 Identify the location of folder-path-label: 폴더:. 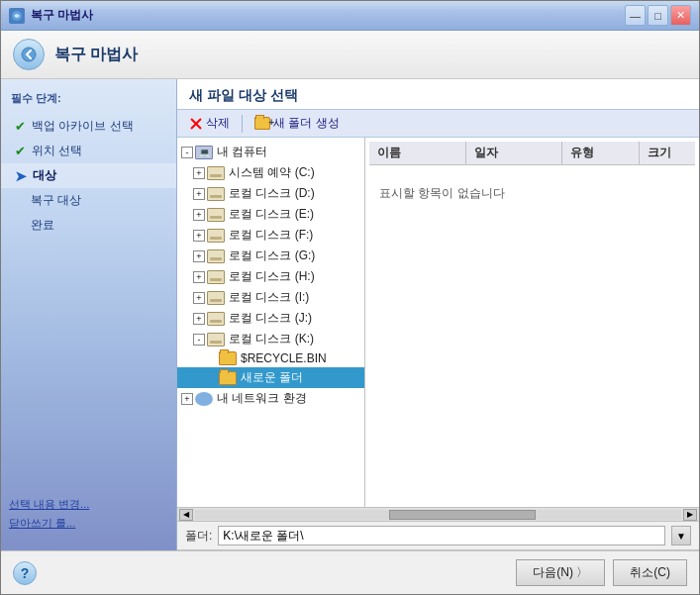
(198, 537).